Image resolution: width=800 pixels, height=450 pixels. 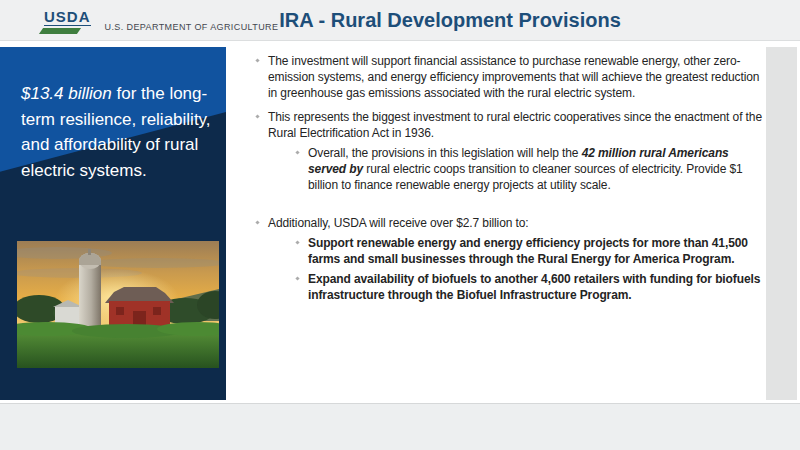 What do you see at coordinates (119, 132) in the screenshot?
I see `funding-callout: $13.4 billion for the long-term resilien…` at bounding box center [119, 132].